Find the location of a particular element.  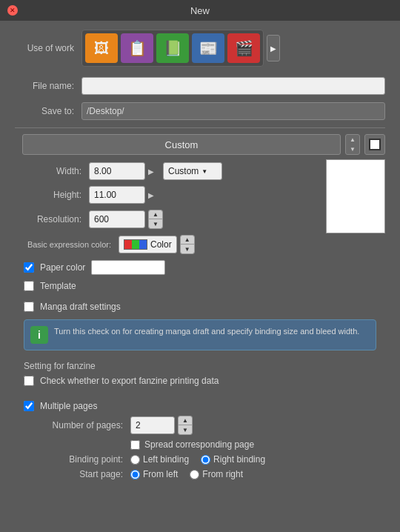

icon-comic: 📋 is located at coordinates (137, 48).